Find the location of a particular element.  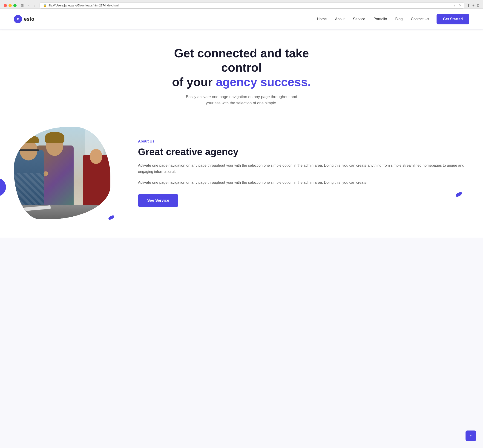

url-text: file:///Users/janewang/Downloads/html297… is located at coordinates (84, 5).